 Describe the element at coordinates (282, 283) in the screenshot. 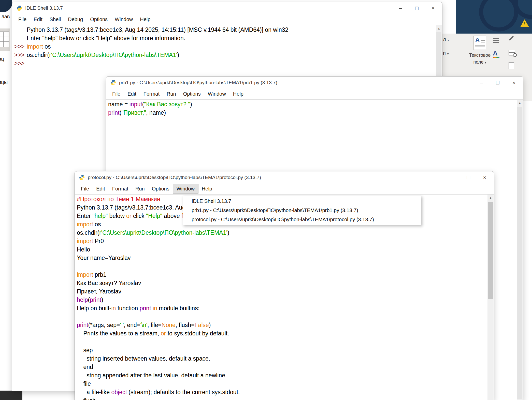

I see `code-line: Как Вас зовут? Yaroslav` at that location.